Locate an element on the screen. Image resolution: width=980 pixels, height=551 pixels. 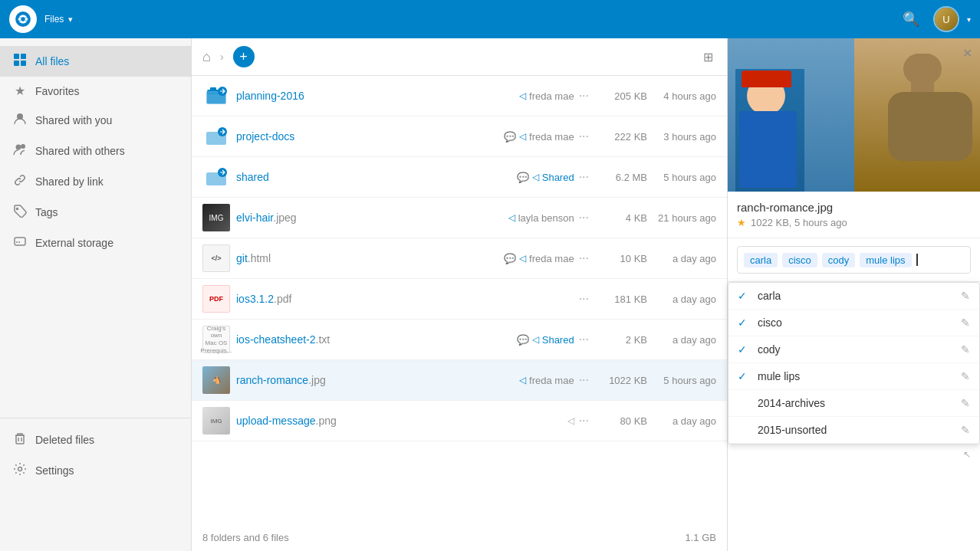
user-avatar: U is located at coordinates (946, 19).